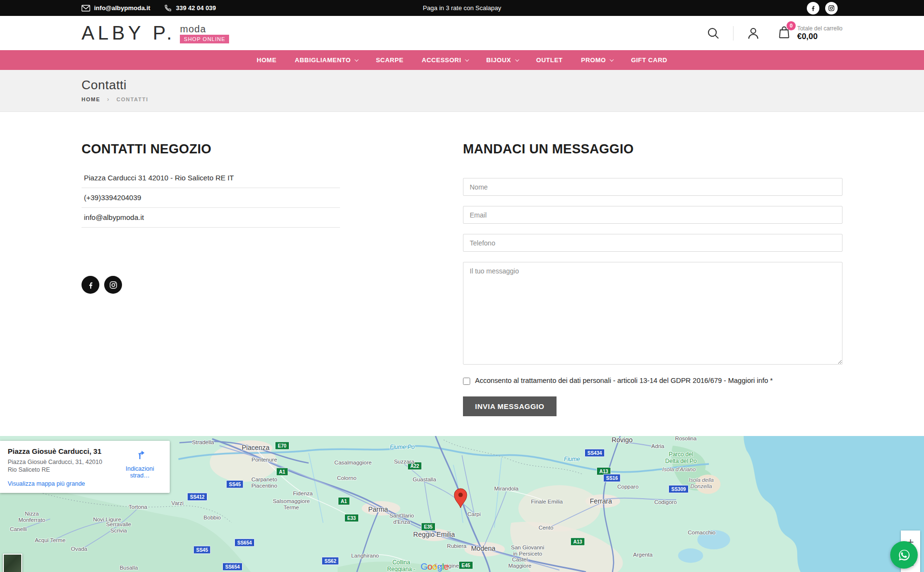 The width and height of the screenshot is (924, 572). What do you see at coordinates (424, 566) in the screenshot?
I see `google-logo-letter: G` at bounding box center [424, 566].